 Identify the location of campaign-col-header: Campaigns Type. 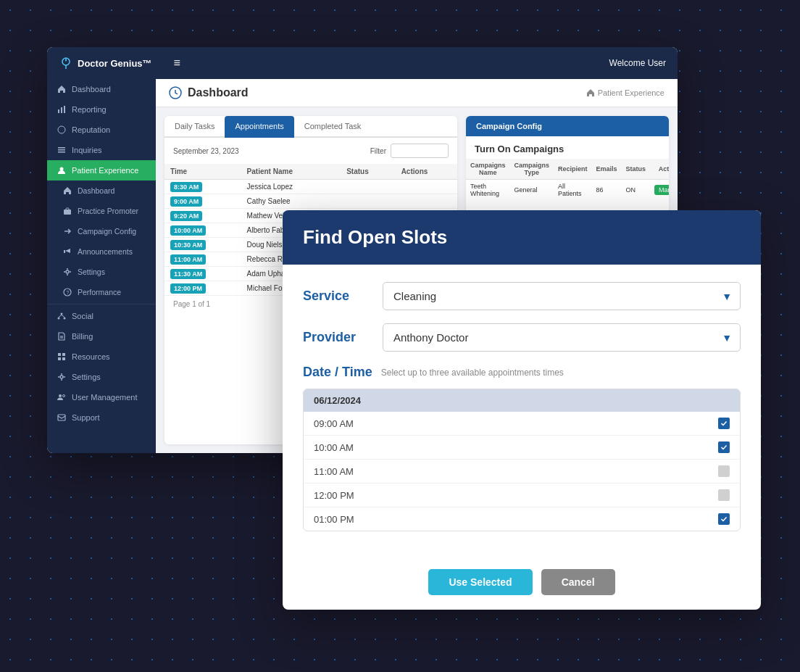
(532, 170).